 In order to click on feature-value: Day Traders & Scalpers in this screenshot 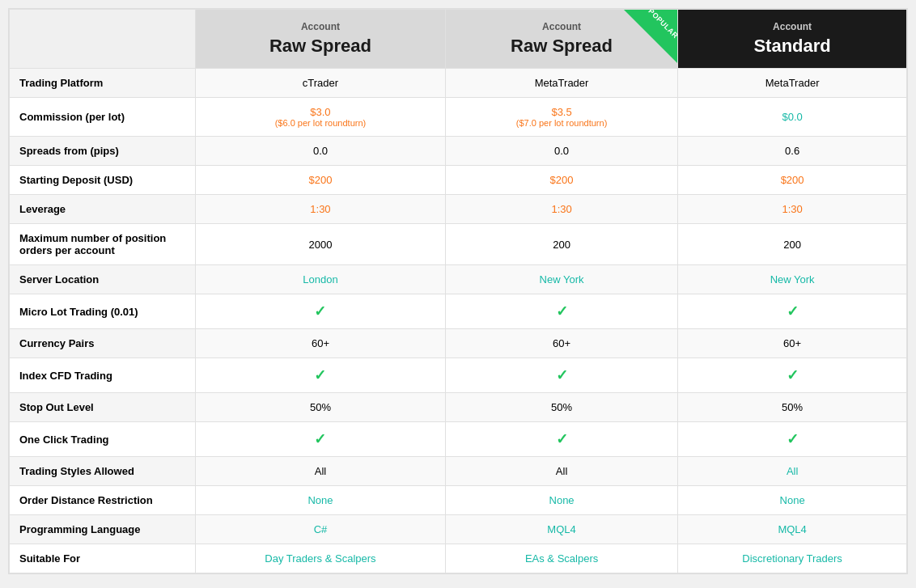, I will do `click(320, 559)`.